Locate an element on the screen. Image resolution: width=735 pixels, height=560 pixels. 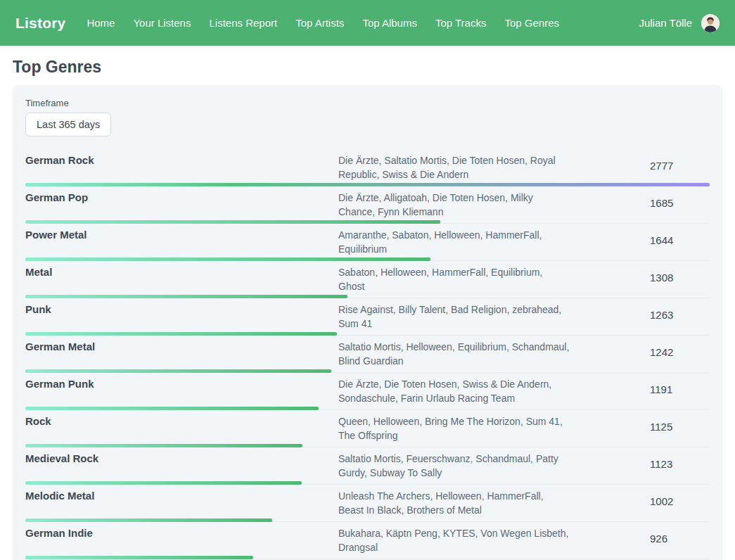
timeframe-label: Timeframe is located at coordinates (367, 103).